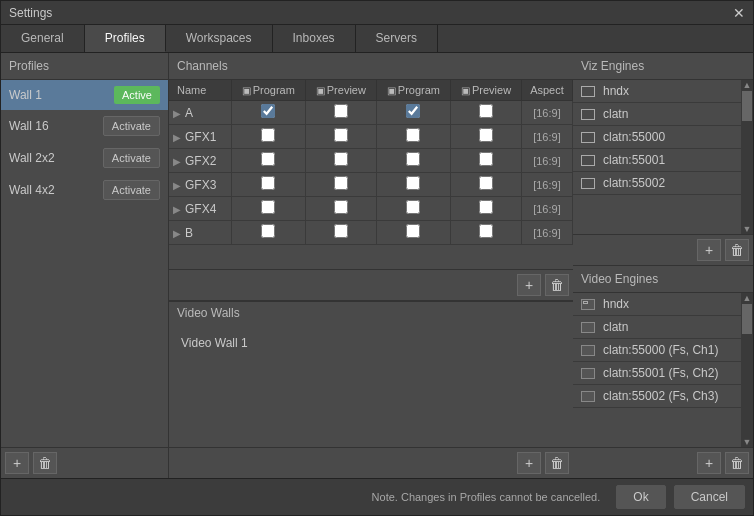 The width and height of the screenshot is (754, 516). I want to click on ok-button: Ok, so click(640, 497).